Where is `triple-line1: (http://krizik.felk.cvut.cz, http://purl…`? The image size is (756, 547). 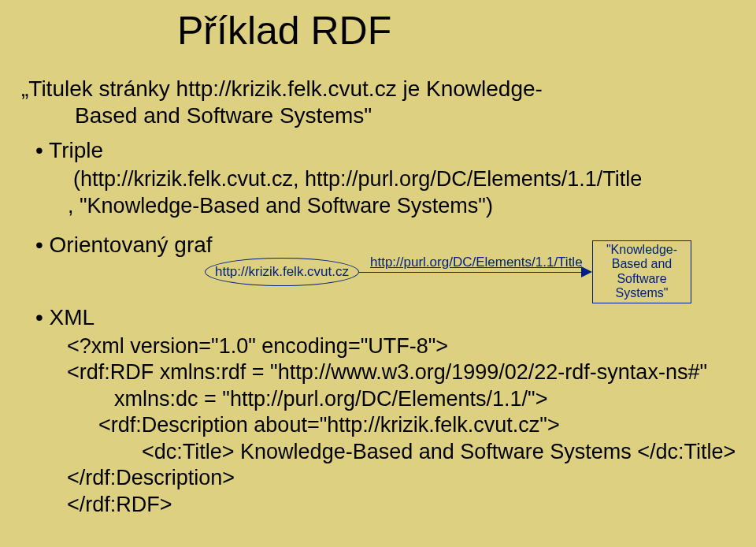 triple-line1: (http://krizik.felk.cvut.cz, http://purl… is located at coordinates (406, 180).